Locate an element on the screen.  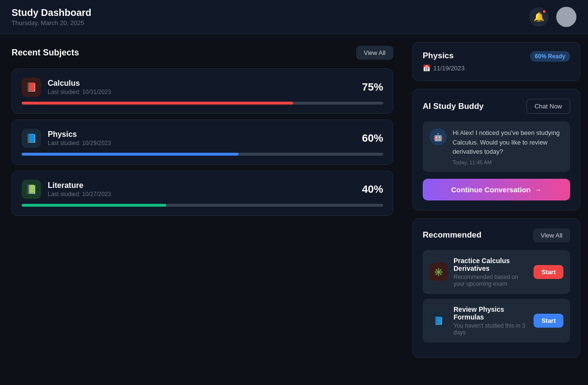
ai-message-content: Hi Alex! I noticed you've been studying … is located at coordinates (508, 146).